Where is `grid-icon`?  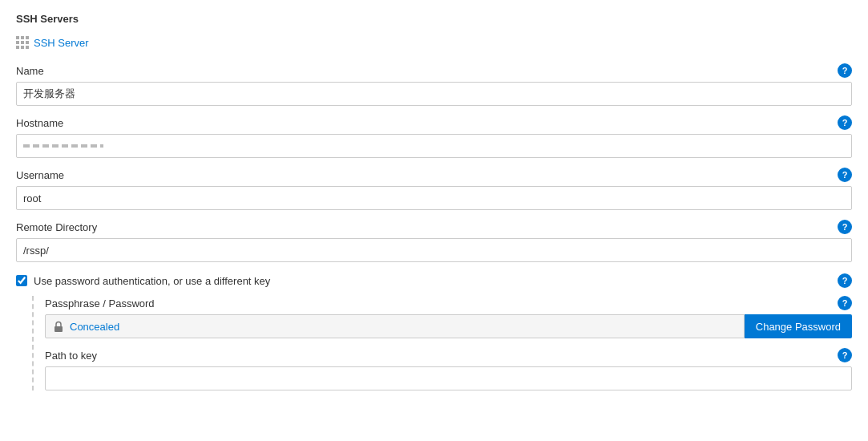
grid-icon is located at coordinates (22, 42).